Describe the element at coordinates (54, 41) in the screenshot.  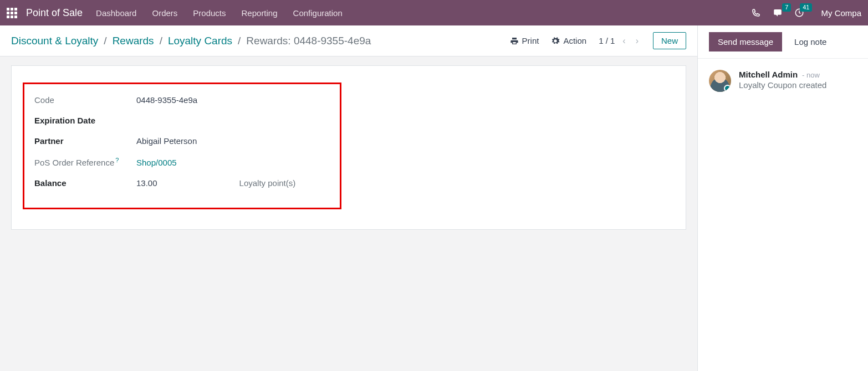
I see `breadcrumb-discount-loyalty: Discount & Loyalty` at that location.